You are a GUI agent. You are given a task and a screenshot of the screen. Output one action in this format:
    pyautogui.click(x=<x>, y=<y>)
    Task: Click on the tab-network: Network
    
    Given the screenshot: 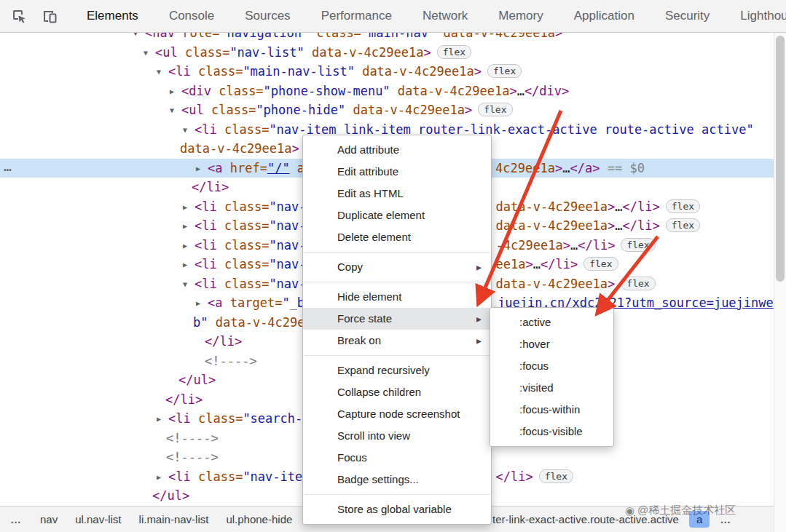 What is the action you would take?
    pyautogui.click(x=445, y=16)
    